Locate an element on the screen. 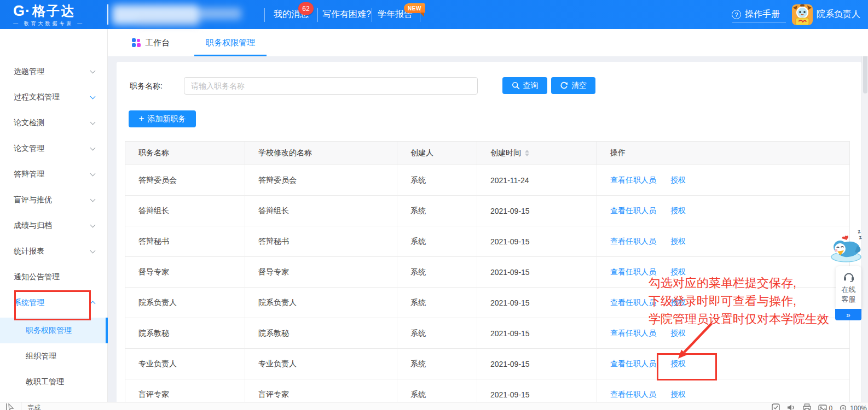 The image size is (868, 410). sidebar-item-notice-management: 通知公告管理 is located at coordinates (54, 277).